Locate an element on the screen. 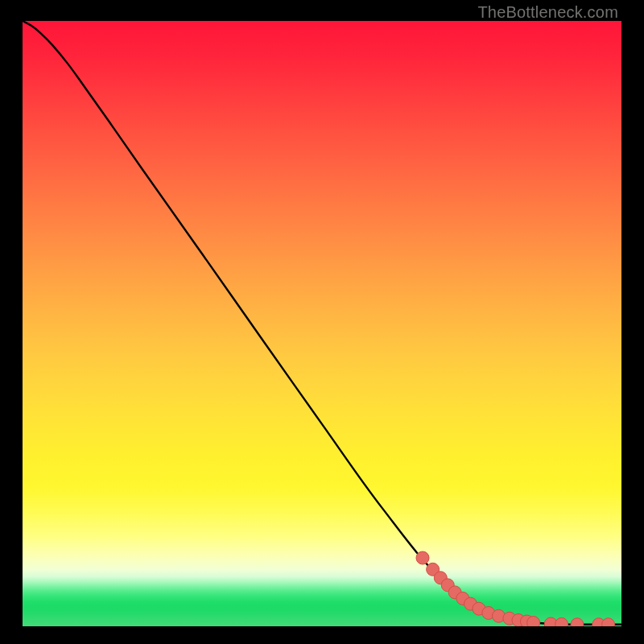 This screenshot has width=644, height=644. attribution-text: TheBottleneck.com is located at coordinates (547, 13).